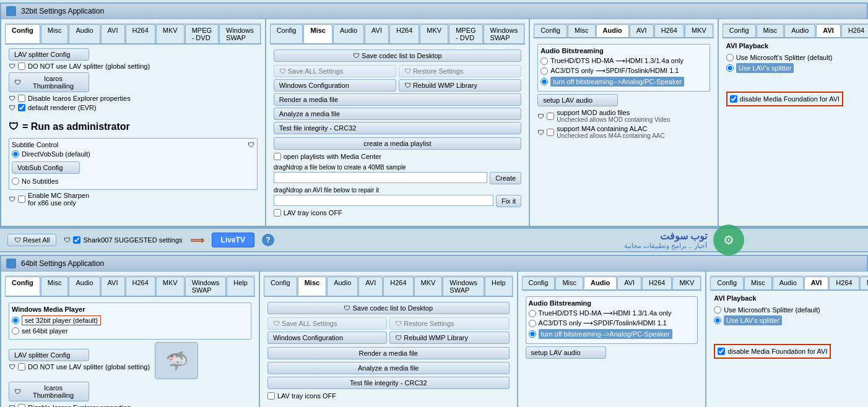  What do you see at coordinates (335, 71) in the screenshot?
I see `save-all-btn-32: 🛡 Save ALL Settings` at bounding box center [335, 71].